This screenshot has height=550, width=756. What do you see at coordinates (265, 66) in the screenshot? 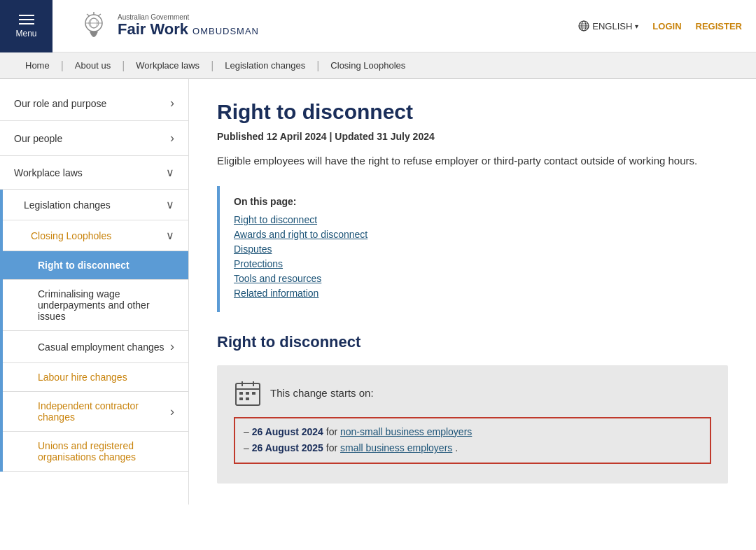
I see `nav-legislation-changes: Legislation changes` at bounding box center [265, 66].